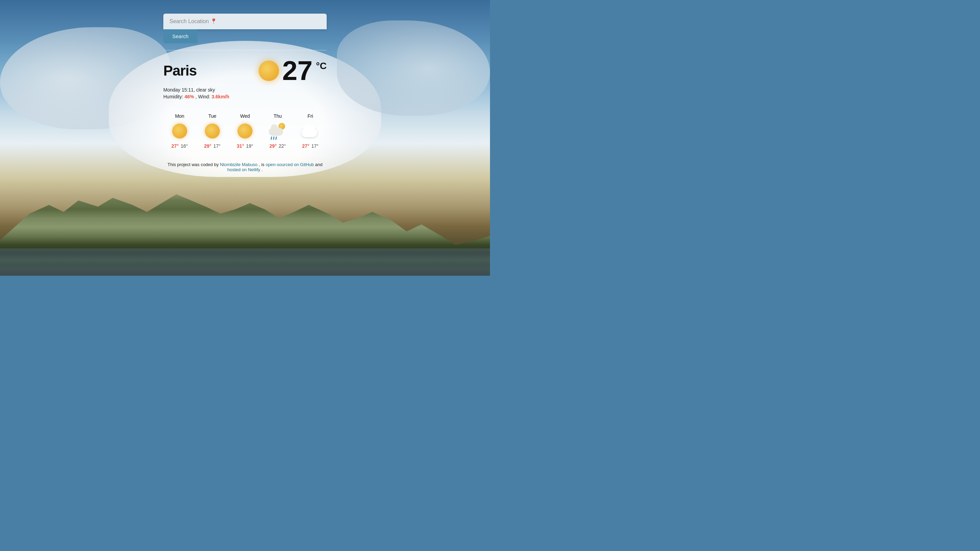  I want to click on temps-tue: 29° 17°, so click(212, 146).